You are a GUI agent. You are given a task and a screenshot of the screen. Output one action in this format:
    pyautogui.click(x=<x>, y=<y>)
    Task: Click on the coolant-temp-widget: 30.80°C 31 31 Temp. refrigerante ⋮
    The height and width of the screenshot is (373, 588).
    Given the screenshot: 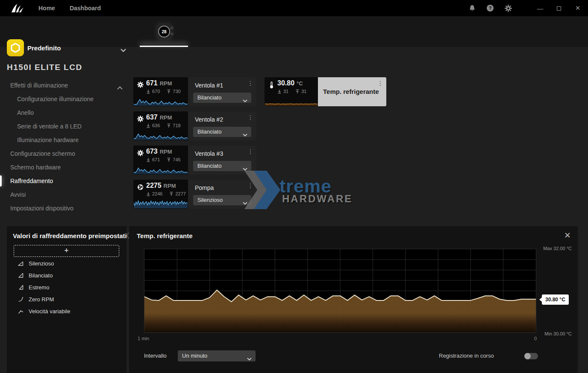 What is the action you would take?
    pyautogui.click(x=326, y=92)
    